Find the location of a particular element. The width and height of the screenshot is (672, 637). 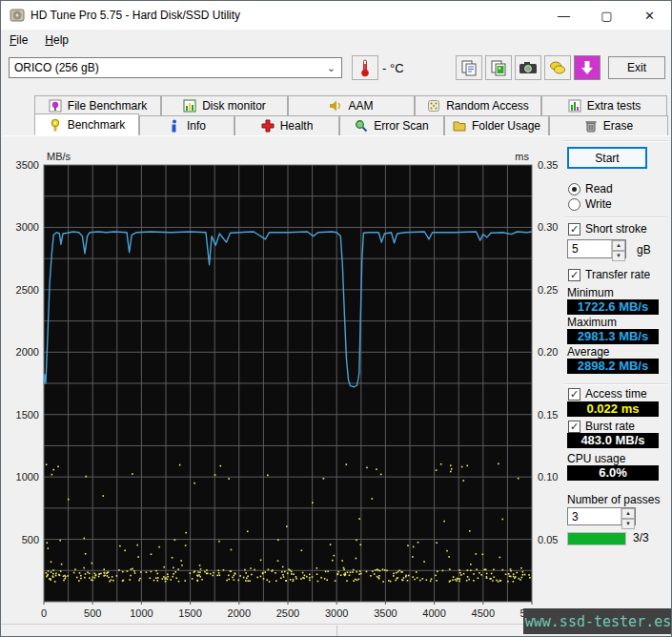

menu-bar: File Help is located at coordinates (336, 40).